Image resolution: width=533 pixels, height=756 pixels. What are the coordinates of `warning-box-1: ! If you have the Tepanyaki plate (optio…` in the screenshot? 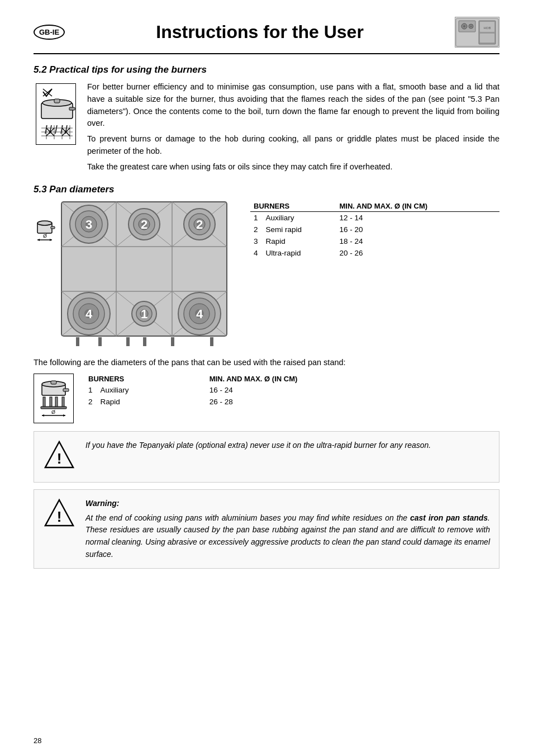 It's located at (266, 457).